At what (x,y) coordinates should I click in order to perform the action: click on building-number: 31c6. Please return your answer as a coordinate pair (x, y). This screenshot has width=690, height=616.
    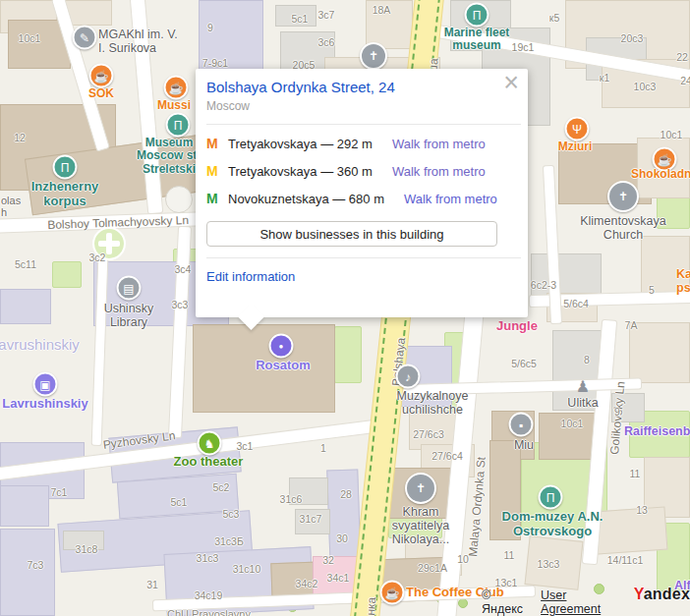
    Looking at the image, I should click on (291, 499).